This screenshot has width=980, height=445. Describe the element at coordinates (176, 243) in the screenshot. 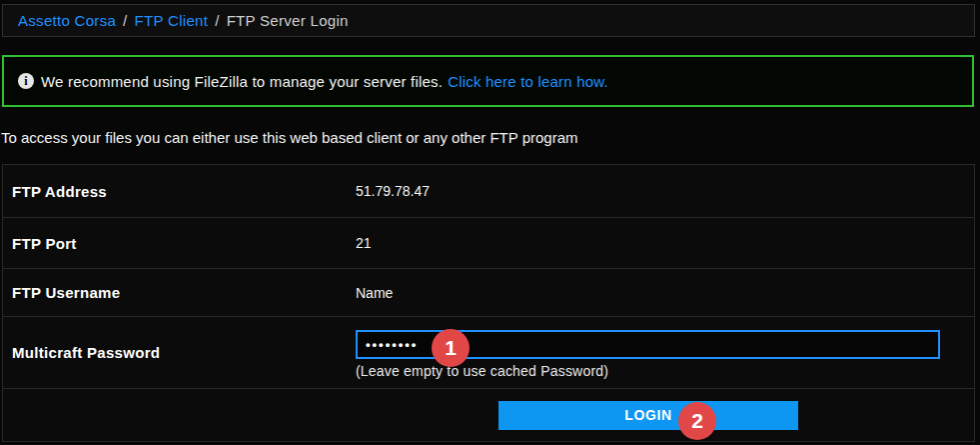

I see `ftp-port-label: FTP Port` at that location.